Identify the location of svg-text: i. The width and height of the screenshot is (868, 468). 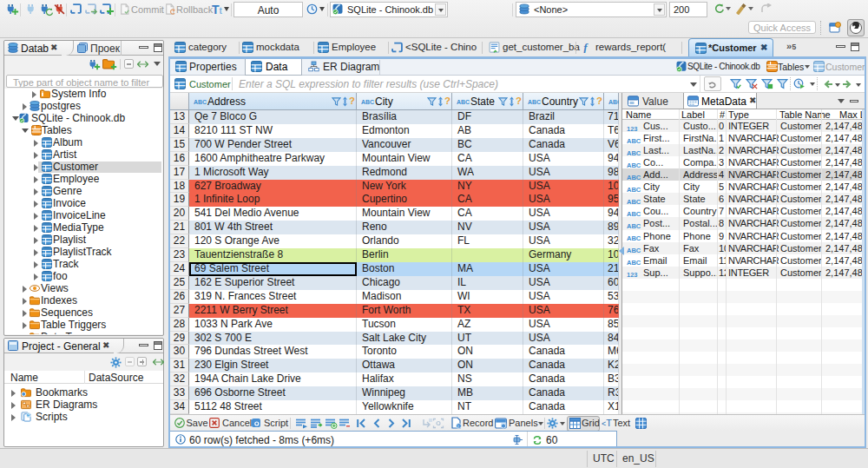
(458, 426).